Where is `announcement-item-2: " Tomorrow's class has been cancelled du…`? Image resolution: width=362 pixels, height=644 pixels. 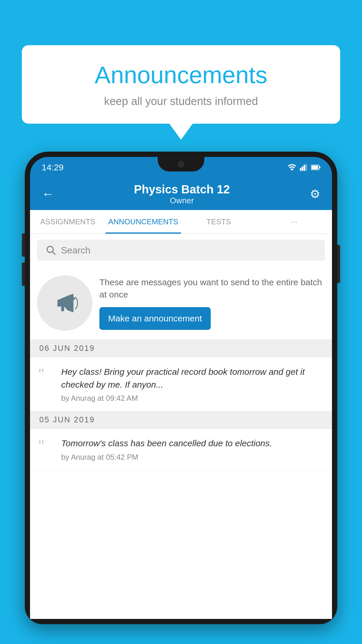
announcement-item-2: " Tomorrow's class has been cancelled du… is located at coordinates (181, 449).